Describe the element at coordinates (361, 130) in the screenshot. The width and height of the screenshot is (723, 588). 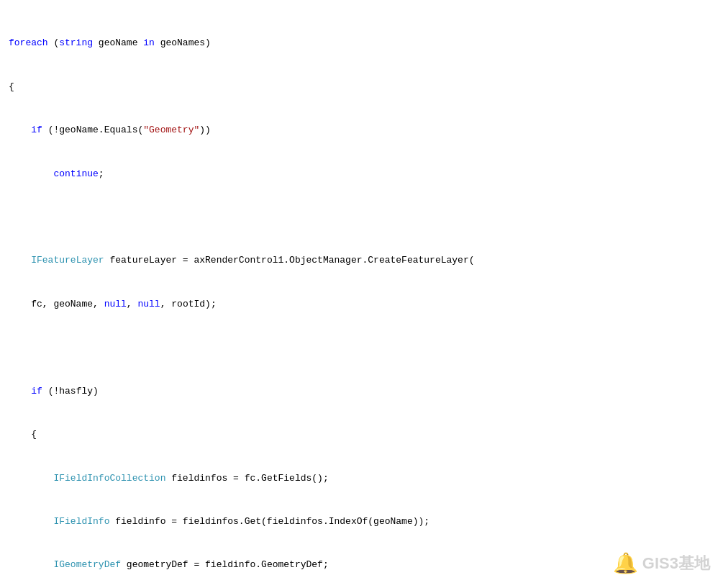
I see `line-if-geoname: if (!geoName.Equals("Geometry"))` at that location.